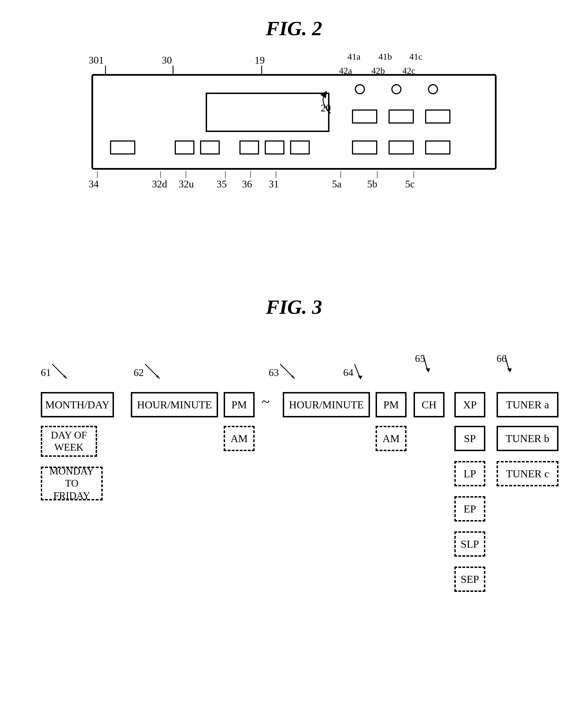 This screenshot has height=705, width=588. What do you see at coordinates (139, 373) in the screenshot?
I see `label-62: 62` at bounding box center [139, 373].